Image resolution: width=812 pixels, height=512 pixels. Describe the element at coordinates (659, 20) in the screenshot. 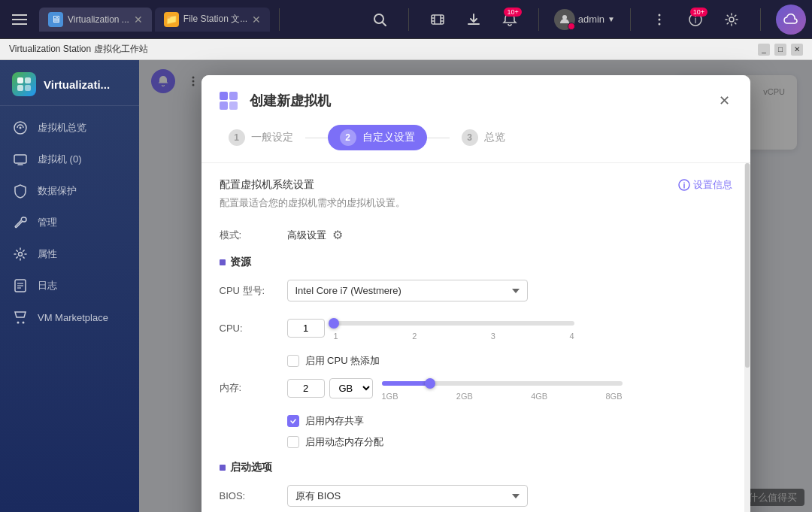

I see `more-options-icon` at that location.